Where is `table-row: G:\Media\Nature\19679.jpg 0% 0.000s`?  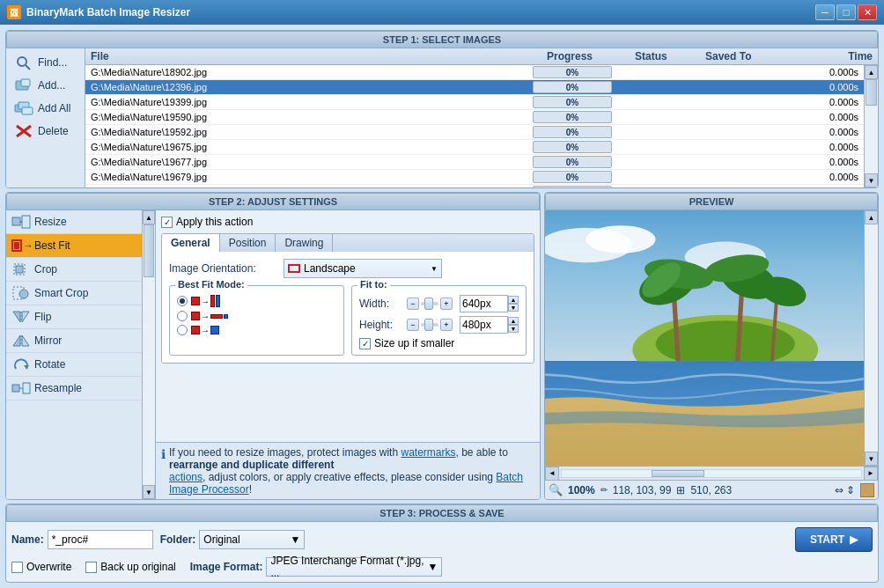 table-row: G:\Media\Nature\19679.jpg 0% 0.000s is located at coordinates (475, 178).